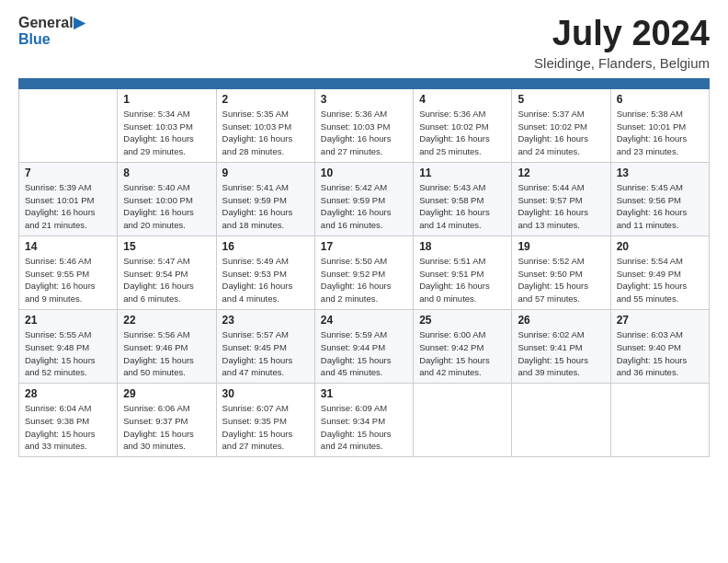 The width and height of the screenshot is (728, 563). I want to click on calendar-cell: 7 Sunrise: 5:39 AMSunset: 10:01 PMDaylig…, so click(68, 199).